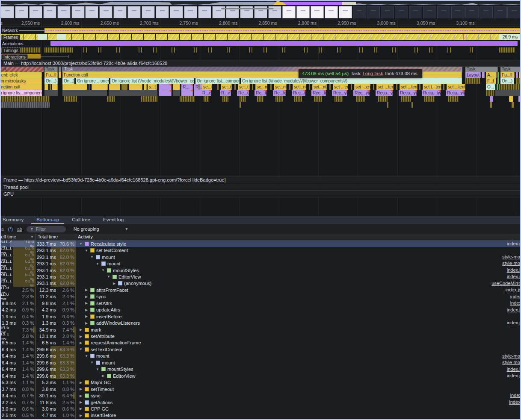  Describe the element at coordinates (20, 229) in the screenshot. I see `whole-word-icon: ab` at that location.